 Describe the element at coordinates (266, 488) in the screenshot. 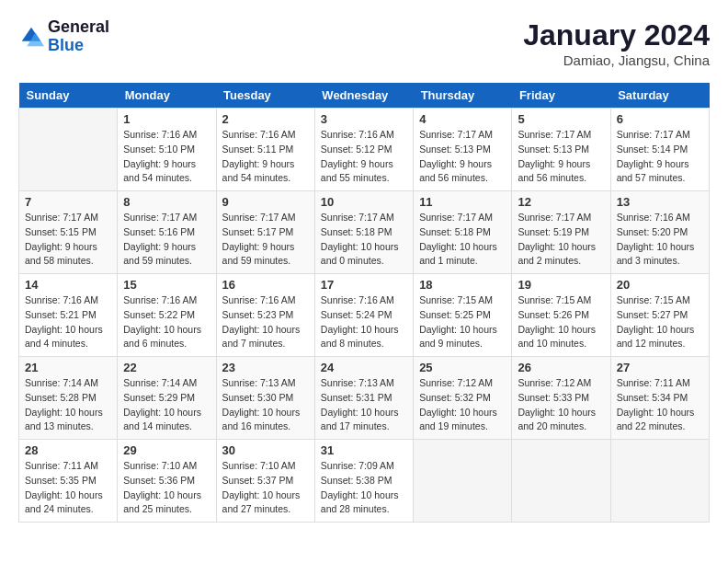

I see `day-info: Sunrise: 7:10 AMSunset: 5:37 PMDaylight:…` at that location.